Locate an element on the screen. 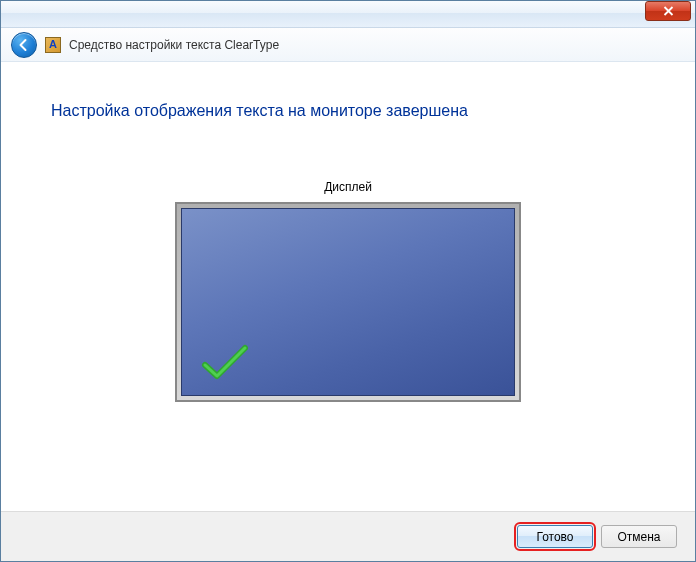  navbar: A Средство настройки текста ClearType is located at coordinates (348, 45).